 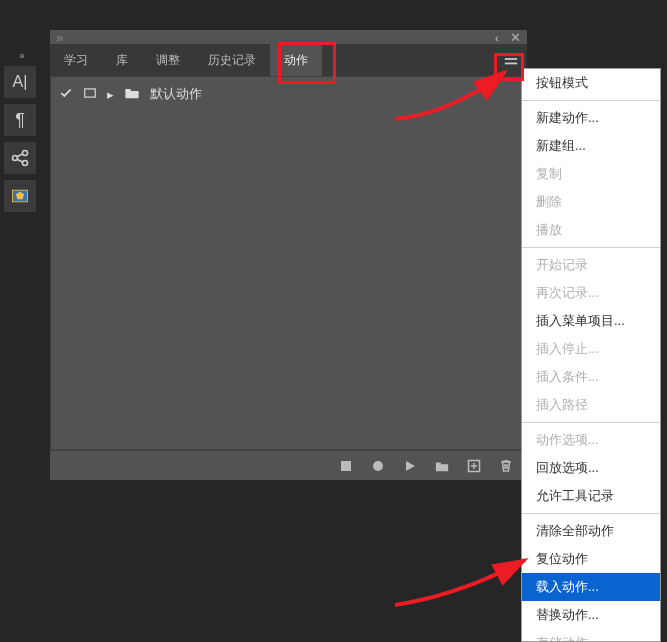 What do you see at coordinates (591, 405) in the screenshot?
I see `menu-item: 插入路径` at bounding box center [591, 405].